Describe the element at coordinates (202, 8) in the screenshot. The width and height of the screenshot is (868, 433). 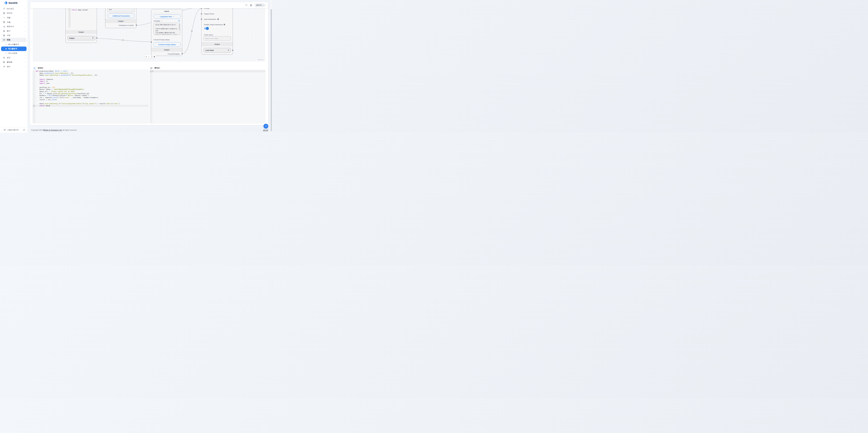
I see `prompt-input-handle` at that location.